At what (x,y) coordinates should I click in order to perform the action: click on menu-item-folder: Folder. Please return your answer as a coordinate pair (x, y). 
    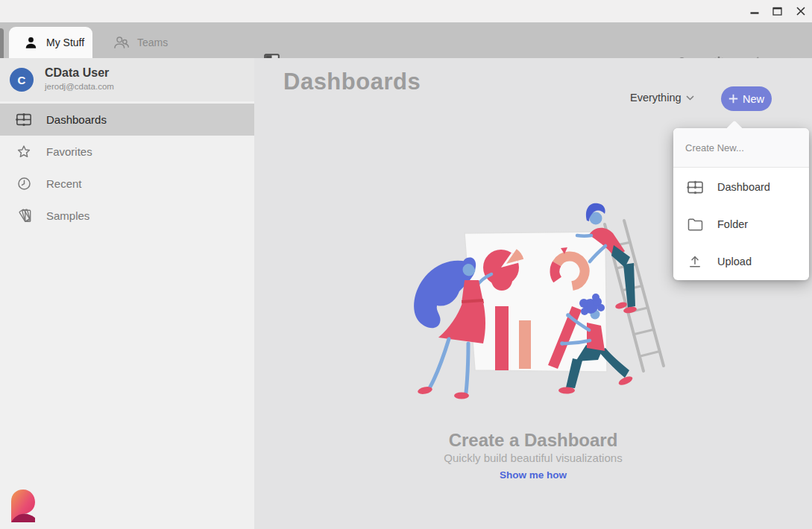
    Looking at the image, I should click on (741, 224).